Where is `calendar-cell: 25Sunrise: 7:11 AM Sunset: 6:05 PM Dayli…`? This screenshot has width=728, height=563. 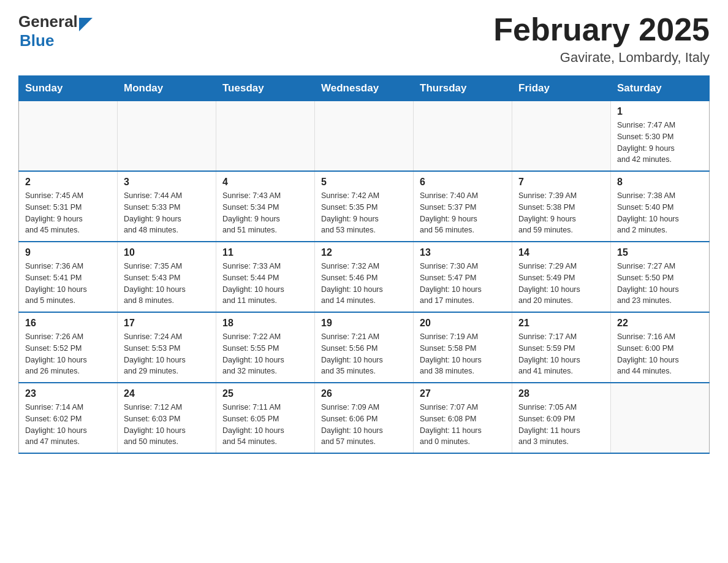 calendar-cell: 25Sunrise: 7:11 AM Sunset: 6:05 PM Dayli… is located at coordinates (266, 418).